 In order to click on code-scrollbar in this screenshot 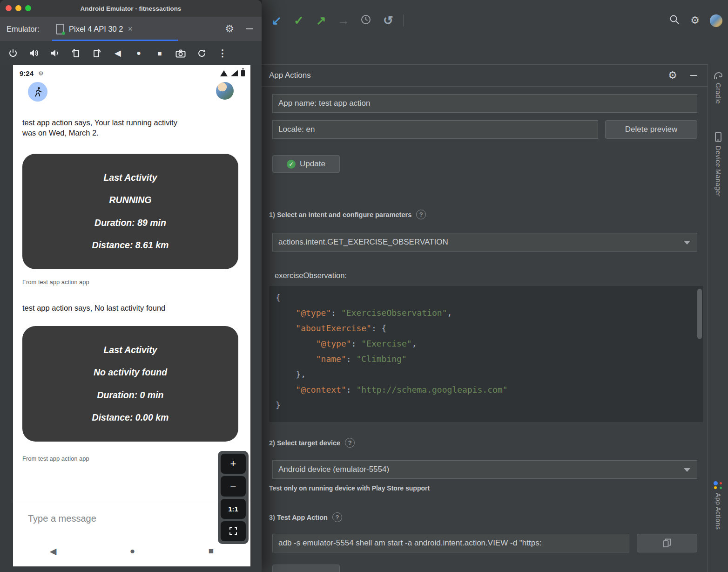, I will do `click(700, 314)`.